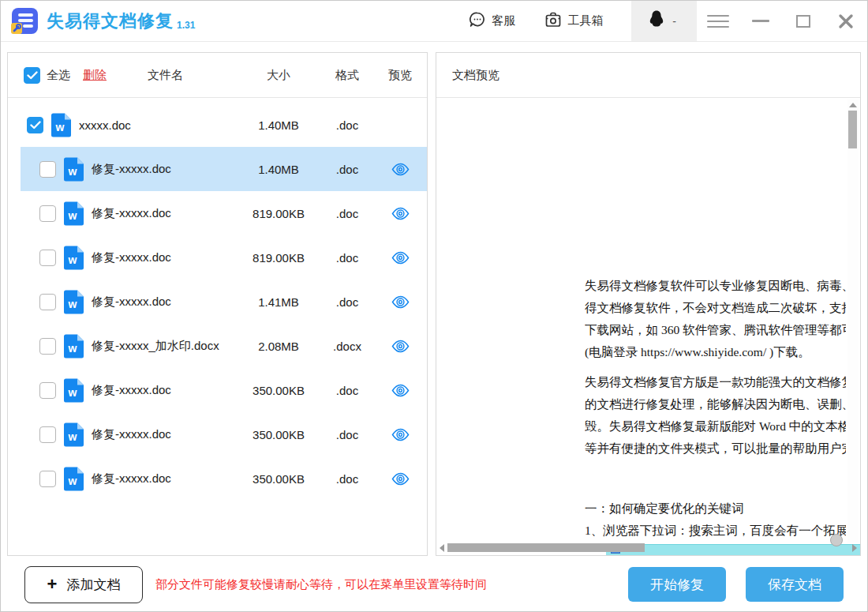 The image size is (868, 612). Describe the element at coordinates (846, 21) in the screenshot. I see `close-button` at that location.